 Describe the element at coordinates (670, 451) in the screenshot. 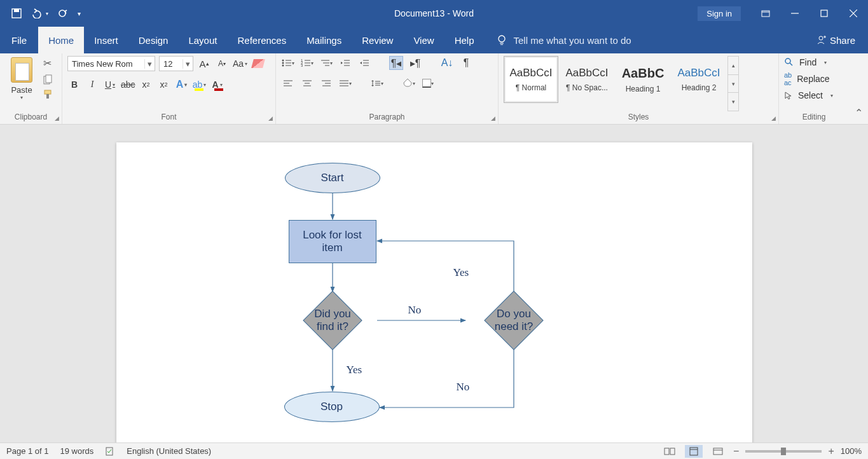

I see `read-mode-icon` at that location.